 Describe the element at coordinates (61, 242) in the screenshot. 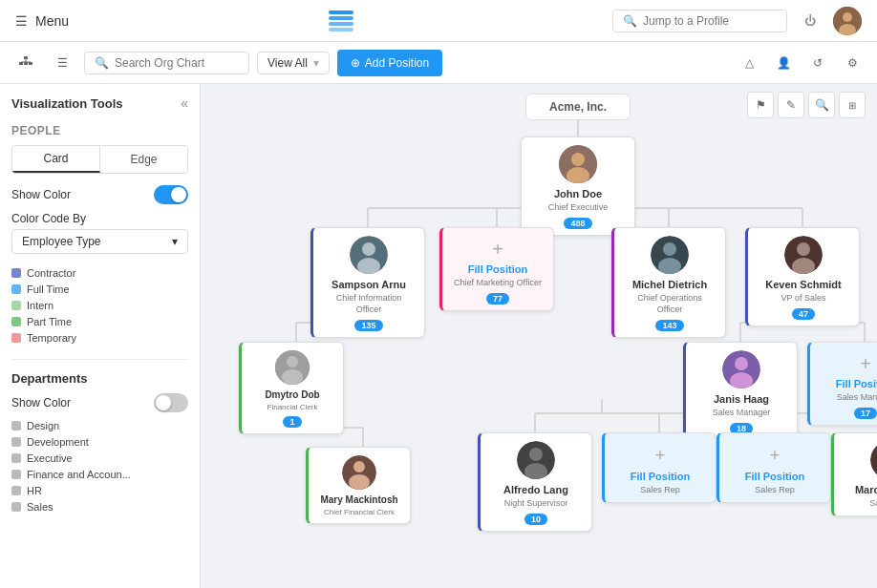

I see `employee-type-label: Employee Type` at that location.